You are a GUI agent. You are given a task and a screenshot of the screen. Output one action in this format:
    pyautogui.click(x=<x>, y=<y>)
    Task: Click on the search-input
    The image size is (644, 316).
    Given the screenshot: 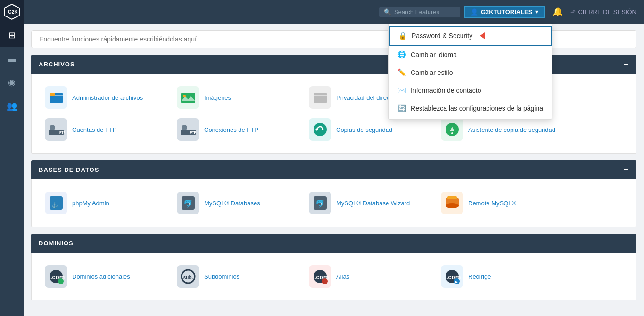 What is the action you would take?
    pyautogui.click(x=425, y=12)
    